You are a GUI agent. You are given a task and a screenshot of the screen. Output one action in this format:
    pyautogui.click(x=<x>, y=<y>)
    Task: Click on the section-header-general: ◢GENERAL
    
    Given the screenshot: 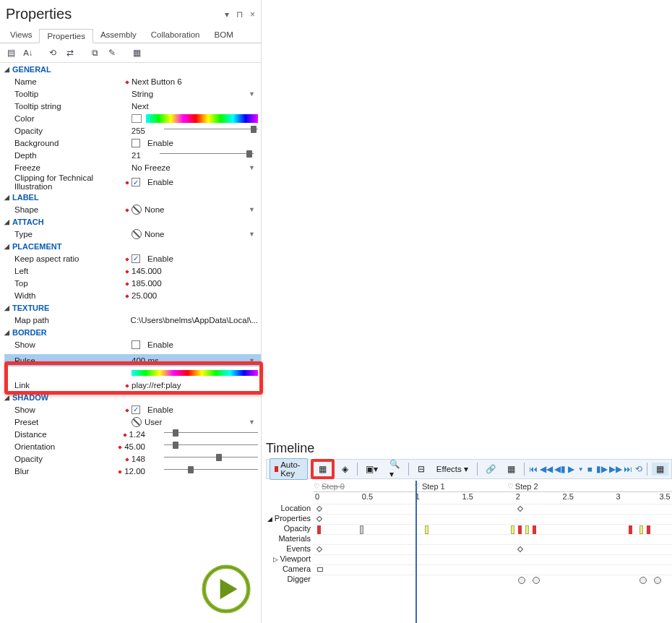 What is the action you would take?
    pyautogui.click(x=133, y=69)
    